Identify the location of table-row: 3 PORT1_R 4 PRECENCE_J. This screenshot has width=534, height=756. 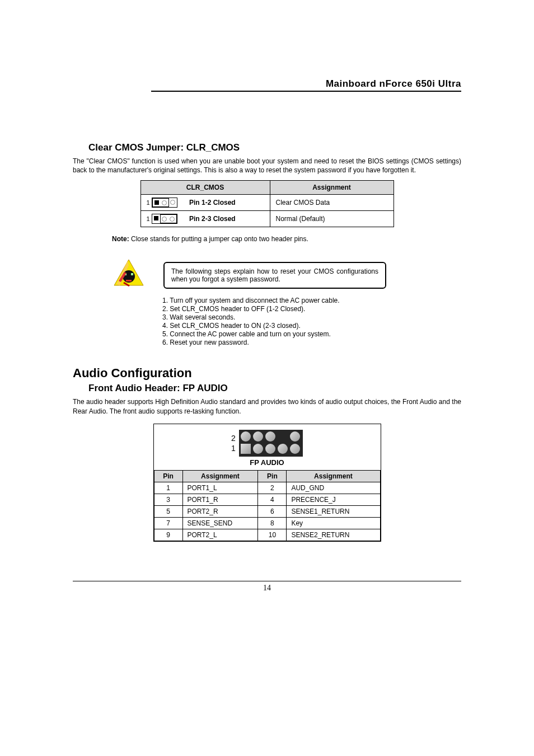
(267, 499).